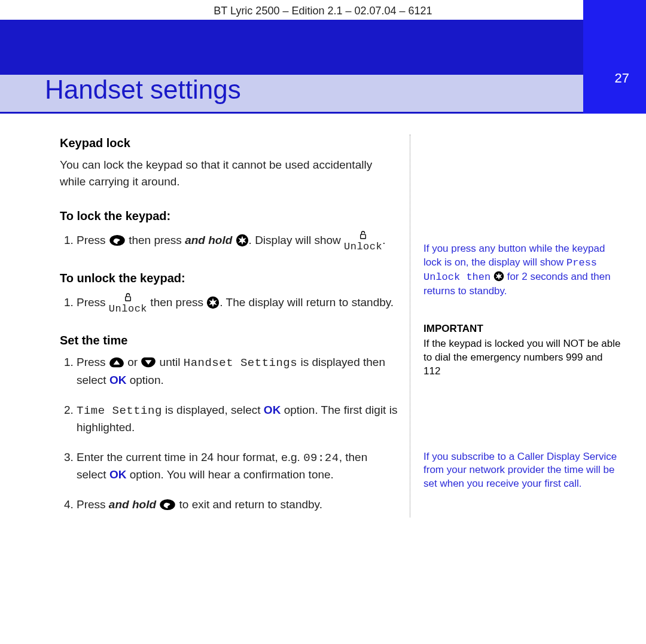  I want to click on lock-step1-text-b: then press, so click(156, 240).